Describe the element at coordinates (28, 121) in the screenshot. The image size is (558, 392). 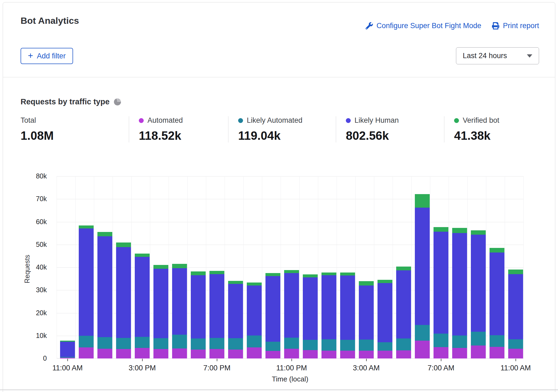
I see `stat-label: Total` at that location.